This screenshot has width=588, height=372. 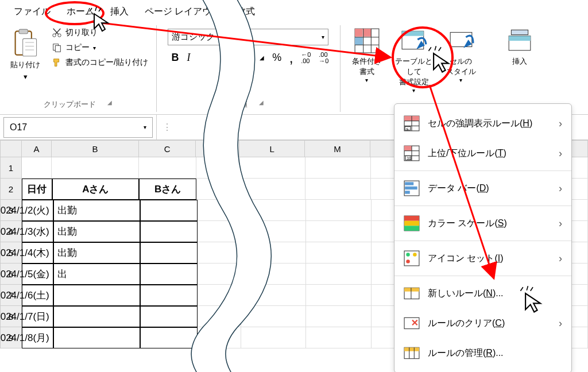 I want to click on cell: 2024/1/6(土), so click(x=38, y=295).